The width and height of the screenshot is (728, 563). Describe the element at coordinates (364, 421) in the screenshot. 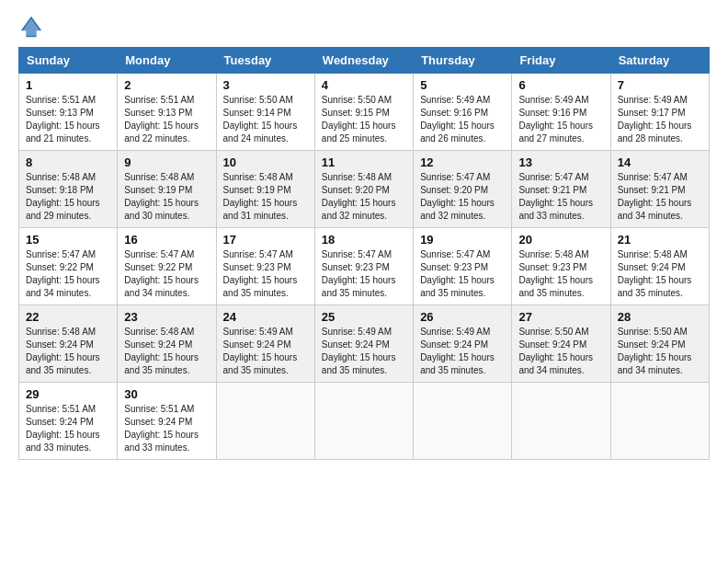

I see `calendar-week-row: 29 Sunrise: 5:51 AMSunset: 9:24 PMDaylig…` at that location.